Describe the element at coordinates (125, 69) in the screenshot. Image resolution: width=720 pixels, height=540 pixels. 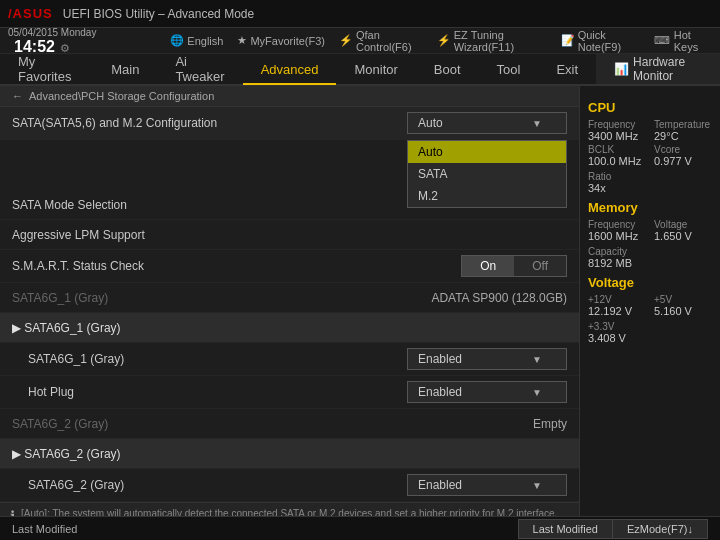
I see `nav-main: Main` at that location.